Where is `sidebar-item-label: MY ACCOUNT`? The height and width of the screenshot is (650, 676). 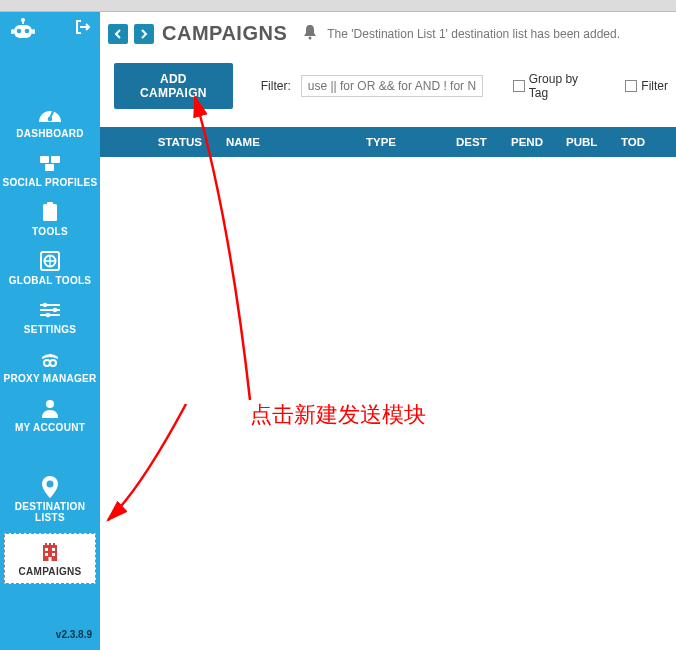
sidebar-item-label: MY ACCOUNT is located at coordinates (50, 428).